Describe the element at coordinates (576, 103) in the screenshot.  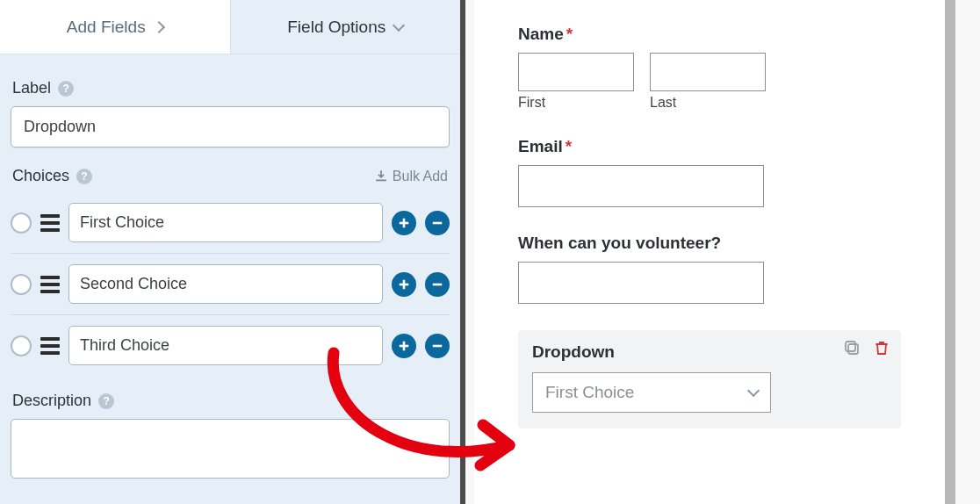
I see `sub-label: First` at that location.